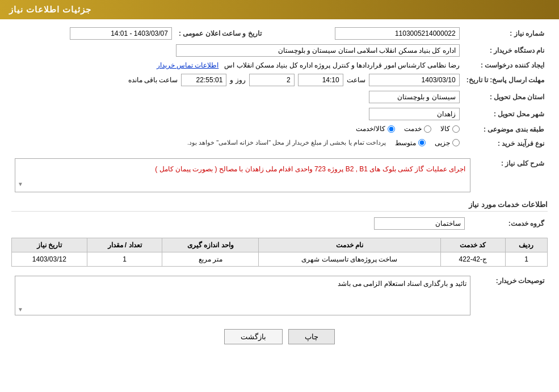  I want to click on tosihaat-label: توصیحات خریدار:, so click(511, 296).